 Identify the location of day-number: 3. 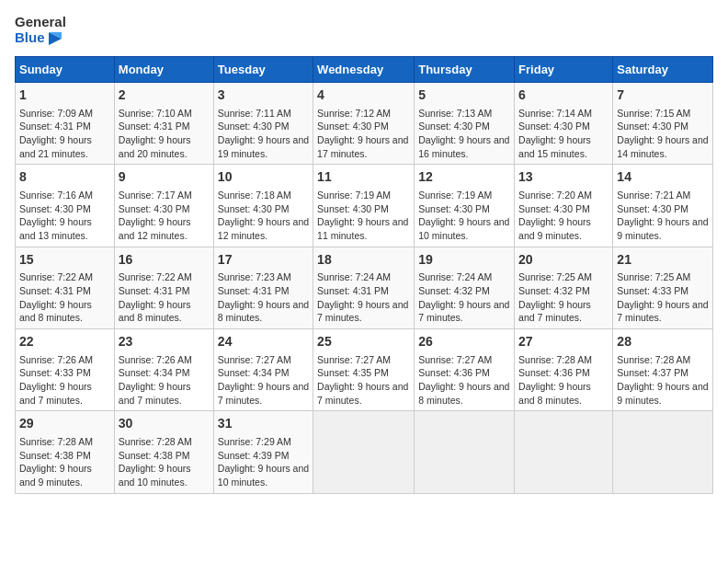
(263, 96).